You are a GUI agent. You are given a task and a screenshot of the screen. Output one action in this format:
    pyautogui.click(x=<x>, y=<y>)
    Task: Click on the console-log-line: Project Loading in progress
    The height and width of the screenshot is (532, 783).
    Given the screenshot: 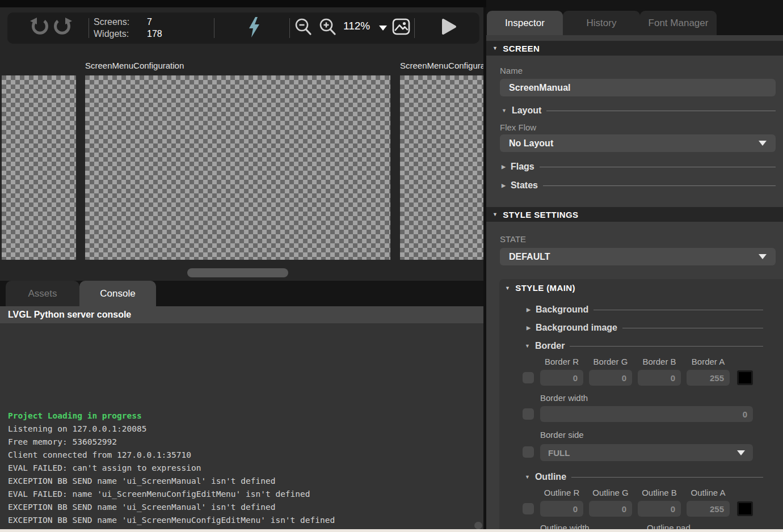 What is the action you would take?
    pyautogui.click(x=171, y=416)
    